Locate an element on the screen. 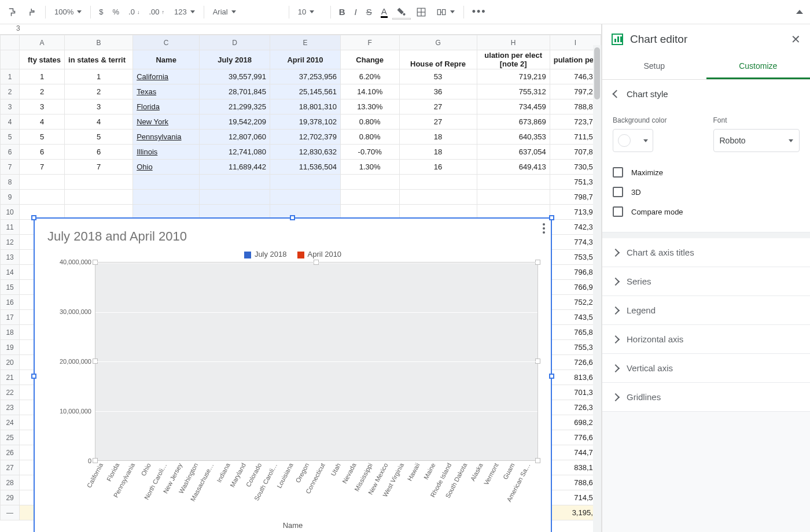  font-select: Roboto is located at coordinates (757, 141).